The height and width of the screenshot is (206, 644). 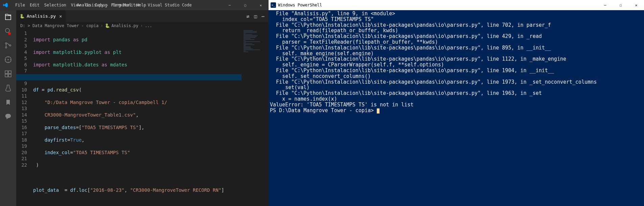 What do you see at coordinates (41, 16) in the screenshot?
I see `tab-analisis: 🐍 Analisis.py ×` at bounding box center [41, 16].